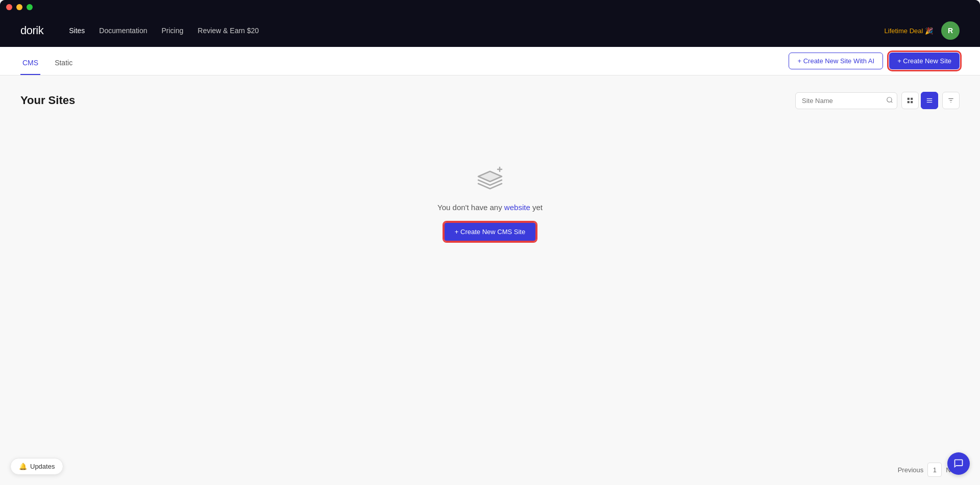 The image size is (980, 485). Describe the element at coordinates (490, 100) in the screenshot. I see `page-header: Your Sites` at that location.